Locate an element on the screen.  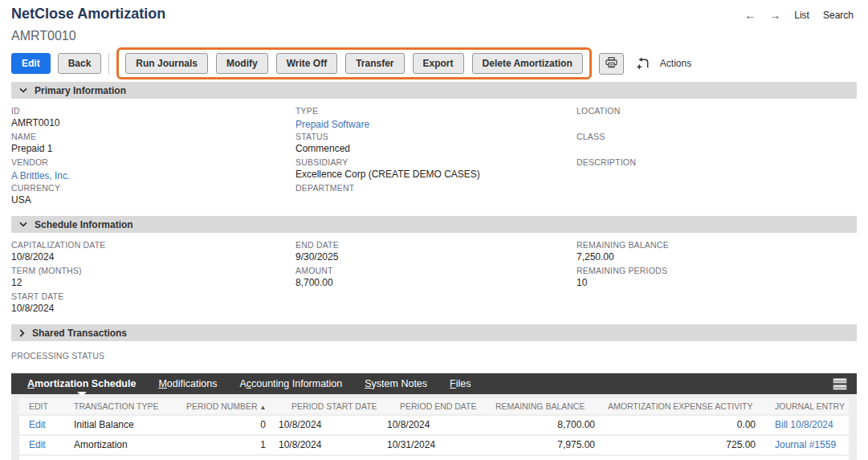
field-label: REMAINING BALANCE is located at coordinates (716, 246).